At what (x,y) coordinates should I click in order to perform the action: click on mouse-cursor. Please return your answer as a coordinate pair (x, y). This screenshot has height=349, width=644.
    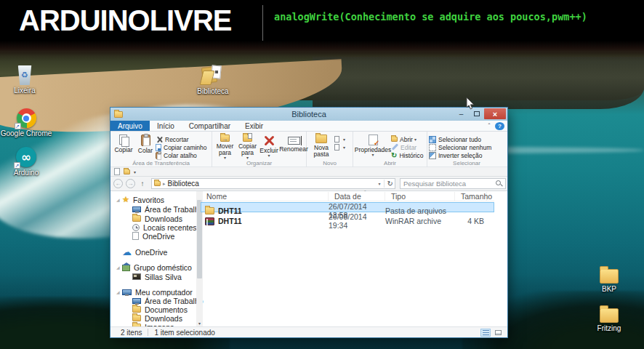
    Looking at the image, I should click on (471, 105).